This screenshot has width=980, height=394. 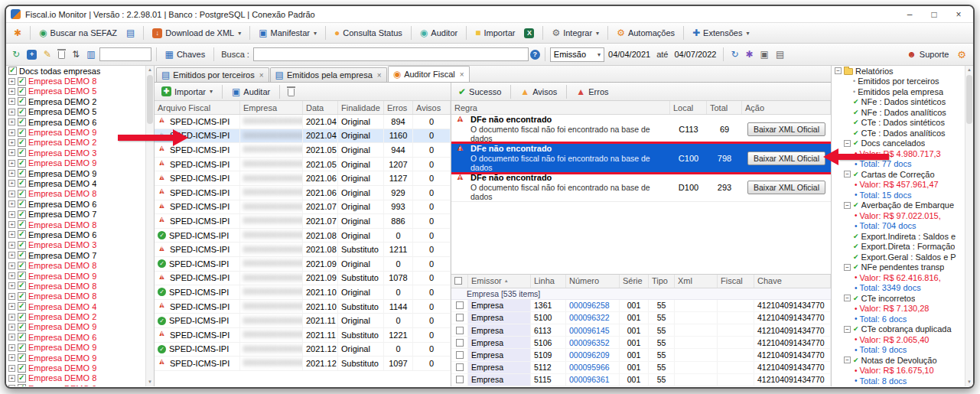 I want to click on report-item: ✔NFe : Dados analíticos, so click(x=903, y=112).